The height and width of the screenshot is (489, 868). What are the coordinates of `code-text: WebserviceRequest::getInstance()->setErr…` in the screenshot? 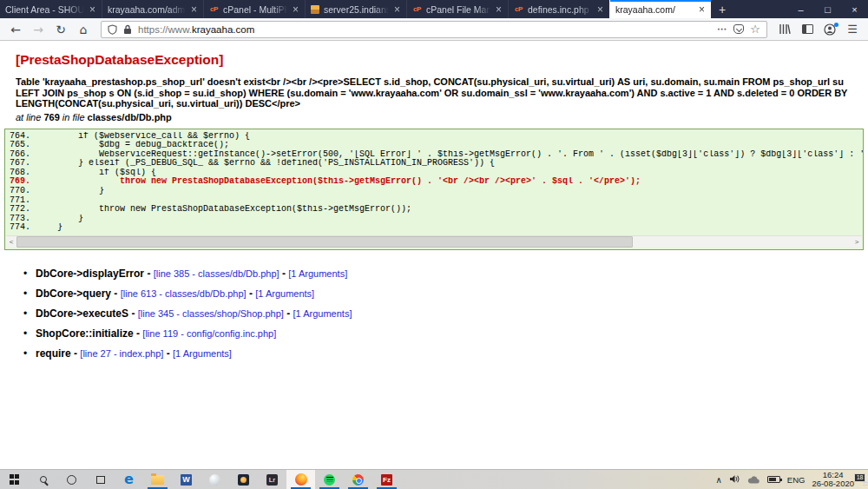 It's located at (450, 155).